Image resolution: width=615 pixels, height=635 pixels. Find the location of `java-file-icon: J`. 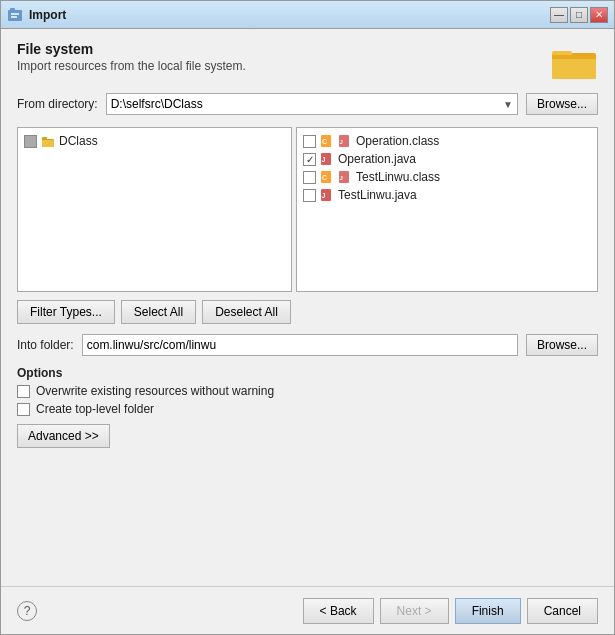

java-file-icon: J is located at coordinates (327, 159).